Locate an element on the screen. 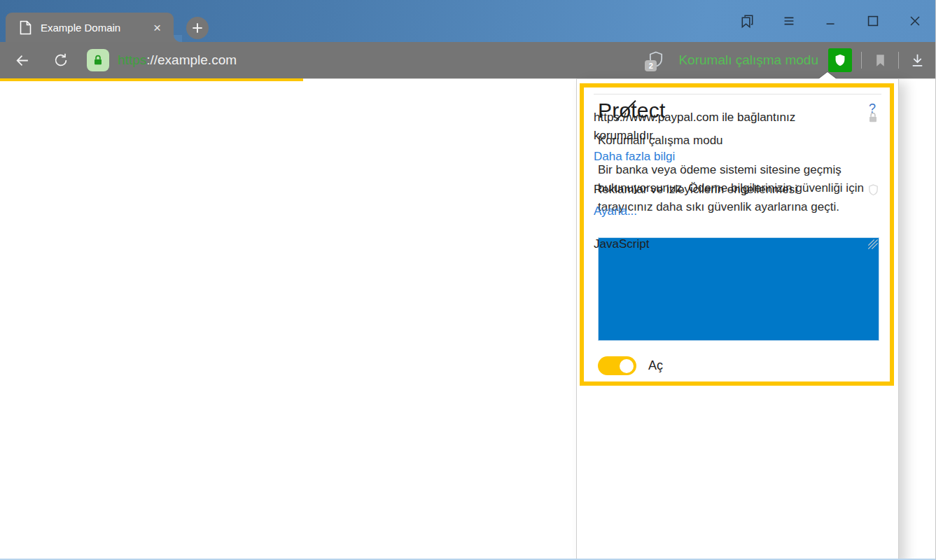 Image resolution: width=936 pixels, height=560 pixels. url-scheme: https is located at coordinates (132, 60).